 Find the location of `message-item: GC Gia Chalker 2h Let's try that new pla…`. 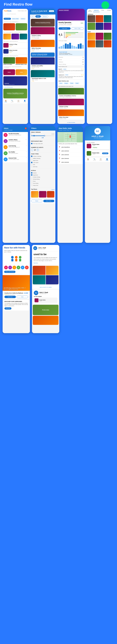

message-item: GC Gia Chalker 2h Let's try that new pla… is located at coordinates (15, 154).